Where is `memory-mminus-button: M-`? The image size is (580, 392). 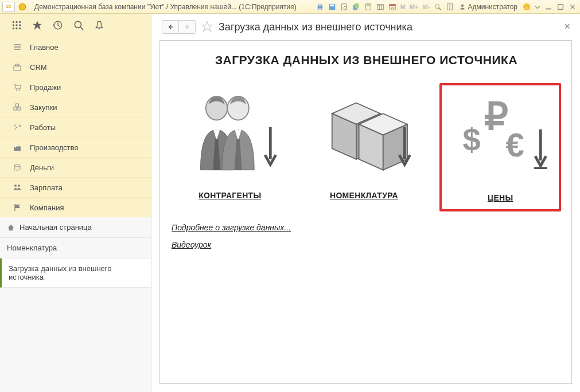 memory-mminus-button: M- is located at coordinates (427, 7).